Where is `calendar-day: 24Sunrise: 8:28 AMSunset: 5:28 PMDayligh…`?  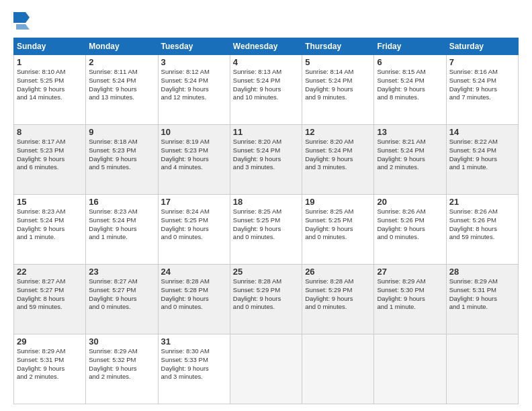
calendar-day: 24Sunrise: 8:28 AMSunset: 5:28 PMDayligh… is located at coordinates (193, 300).